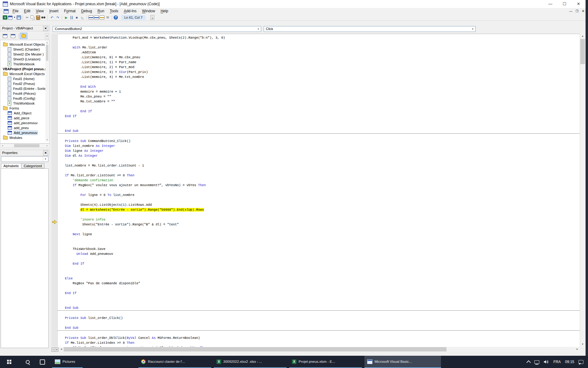  What do you see at coordinates (67, 362) in the screenshot?
I see `taskbar-app-pictures: Pictures` at bounding box center [67, 362].